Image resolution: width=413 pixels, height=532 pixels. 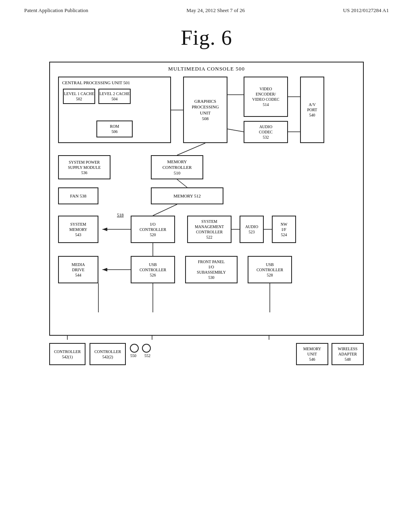 What do you see at coordinates (67, 354) in the screenshot?
I see `ctrl1-label: CONTROLLER542(1)` at bounding box center [67, 354].